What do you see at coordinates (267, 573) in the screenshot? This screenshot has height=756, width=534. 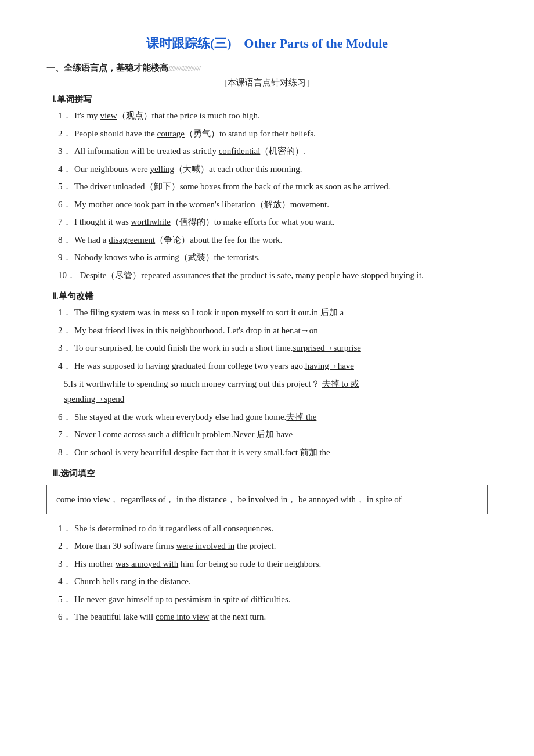 I see `subsec3-items: 1．She is determined to do it regardless …` at bounding box center [267, 573].